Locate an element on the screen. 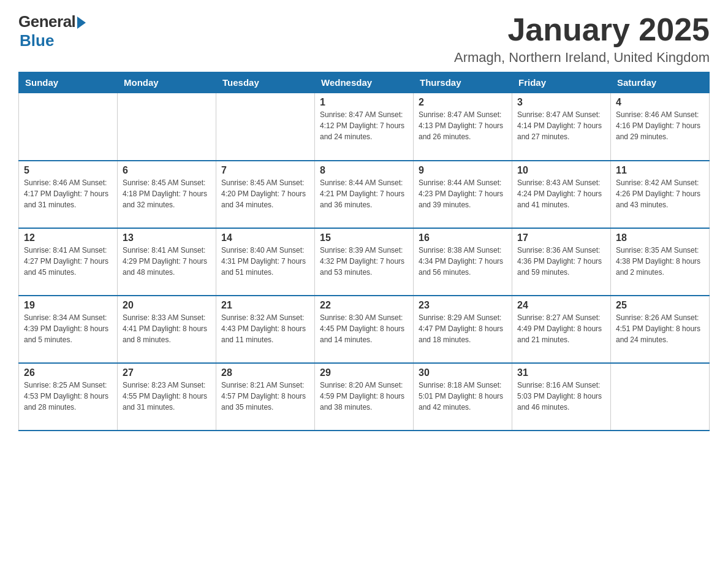 The height and width of the screenshot is (563, 728). day-number: 12 is located at coordinates (68, 238).